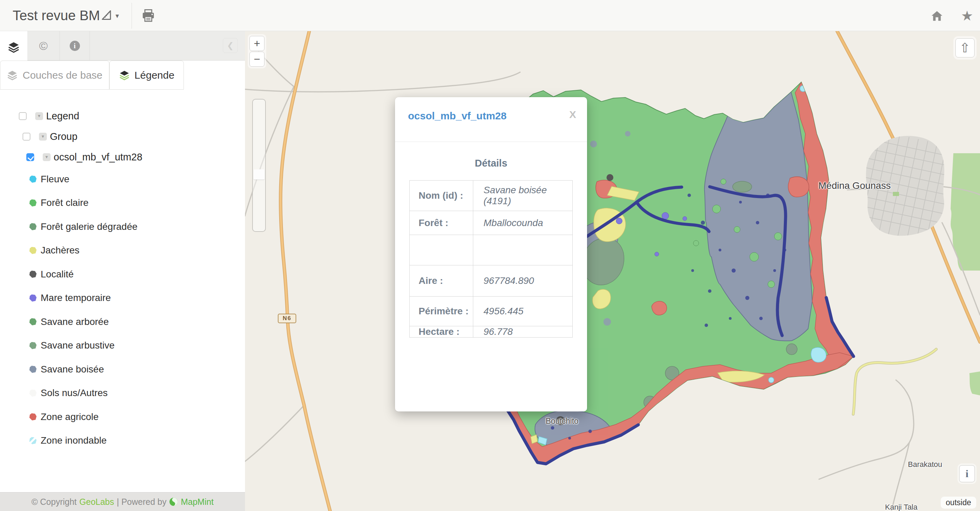 This screenshot has height=511, width=980. What do you see at coordinates (901, 507) in the screenshot?
I see `map-label-kanji-tala: Kanji Tala` at bounding box center [901, 507].